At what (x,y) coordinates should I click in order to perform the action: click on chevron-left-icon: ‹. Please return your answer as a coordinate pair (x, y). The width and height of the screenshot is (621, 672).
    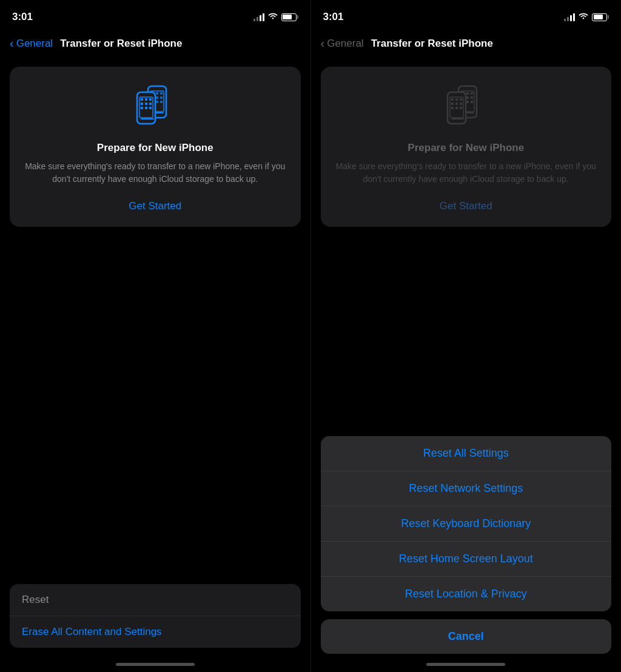
    Looking at the image, I should click on (12, 44).